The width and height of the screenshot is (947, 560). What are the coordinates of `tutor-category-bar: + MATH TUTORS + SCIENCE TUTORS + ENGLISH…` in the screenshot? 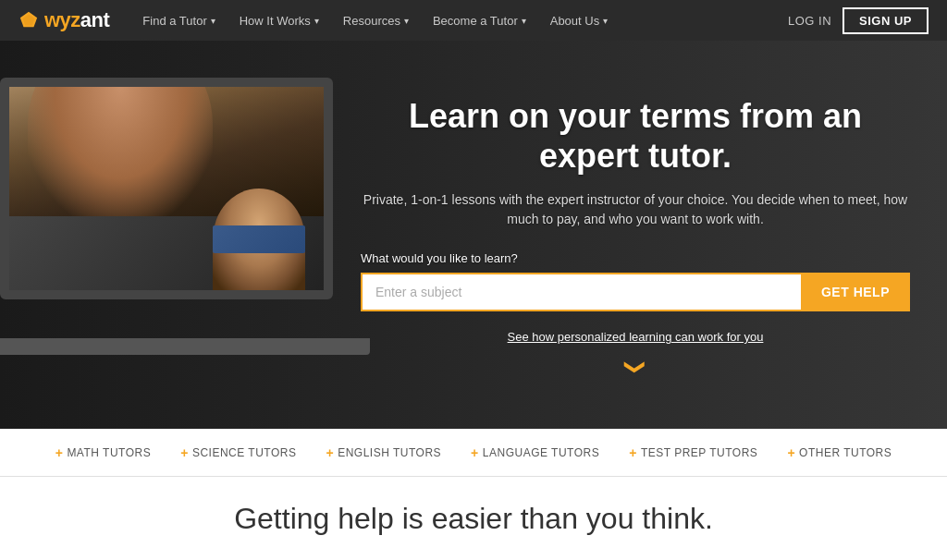 It's located at (474, 453).